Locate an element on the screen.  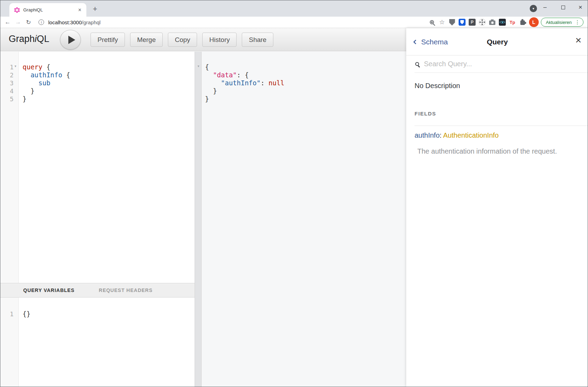
code-line: authInfo { is located at coordinates (46, 75).